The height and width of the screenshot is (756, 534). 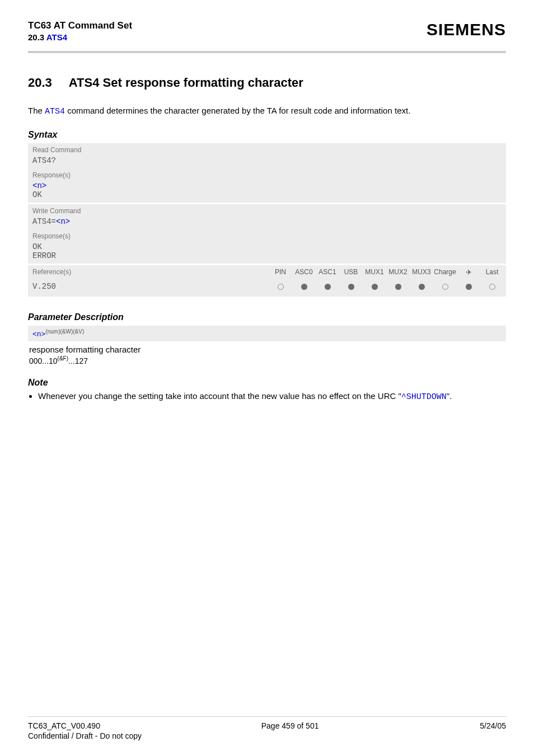 I want to click on doc-title: TC63 AT Command Set, so click(x=80, y=26).